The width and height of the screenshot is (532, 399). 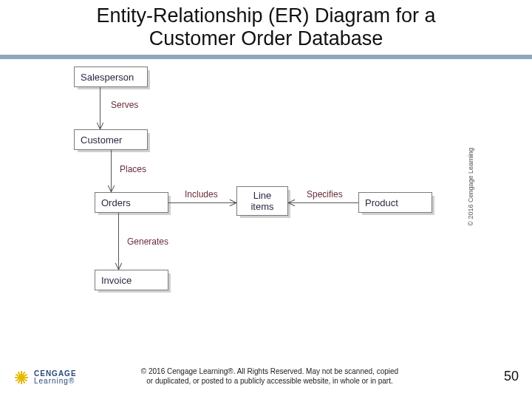 I want to click on entity-line-items: Line items, so click(x=262, y=201).